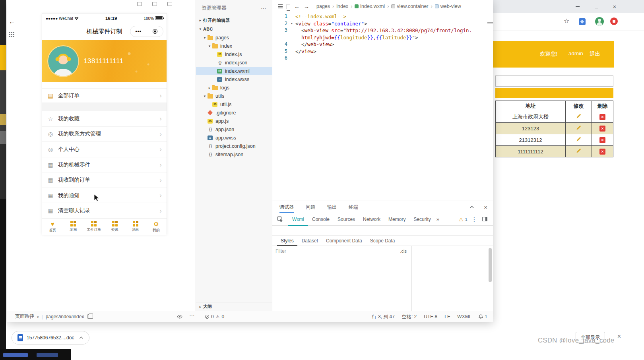 The width and height of the screenshot is (644, 360). Describe the element at coordinates (483, 317) in the screenshot. I see `notifications-bell: 1` at that location.